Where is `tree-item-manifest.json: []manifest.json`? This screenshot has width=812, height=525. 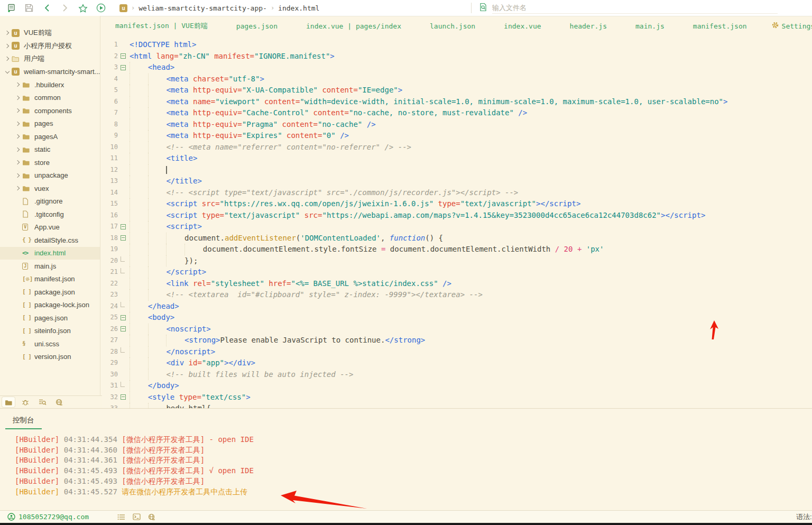 tree-item-manifest.json: []manifest.json is located at coordinates (50, 279).